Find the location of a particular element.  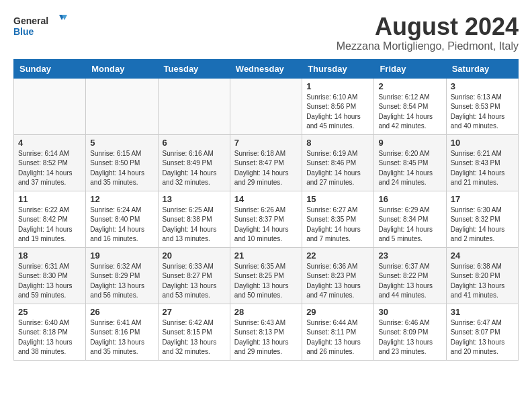

title-section: August 2024 Mezzana Mortigliengo, Piedmo… is located at coordinates (427, 33).